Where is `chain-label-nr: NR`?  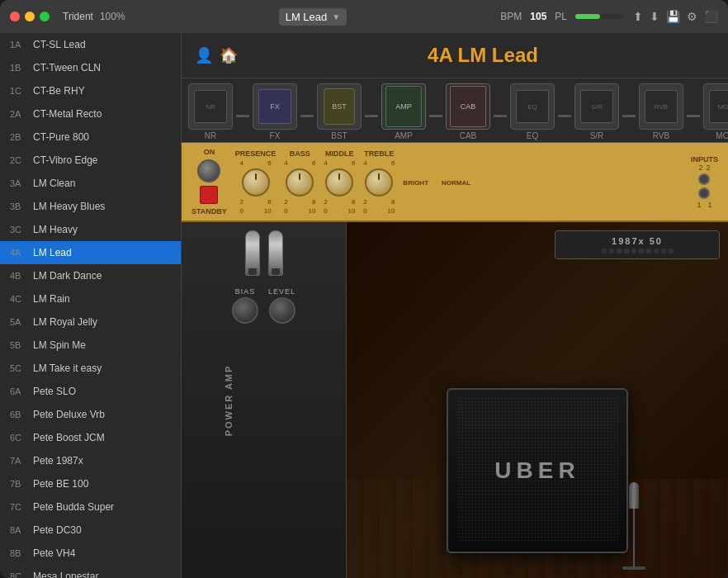
chain-label-nr: NR is located at coordinates (210, 135).